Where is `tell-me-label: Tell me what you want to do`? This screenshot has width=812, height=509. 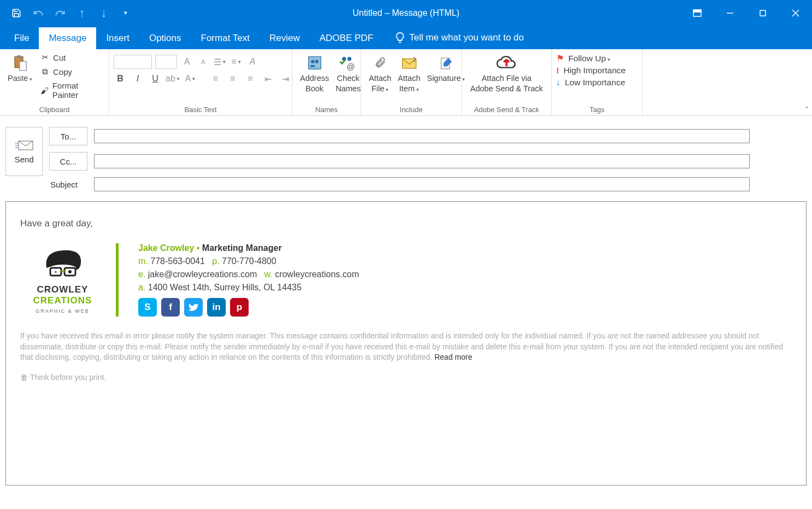
tell-me-label: Tell me what you want to do is located at coordinates (467, 38).